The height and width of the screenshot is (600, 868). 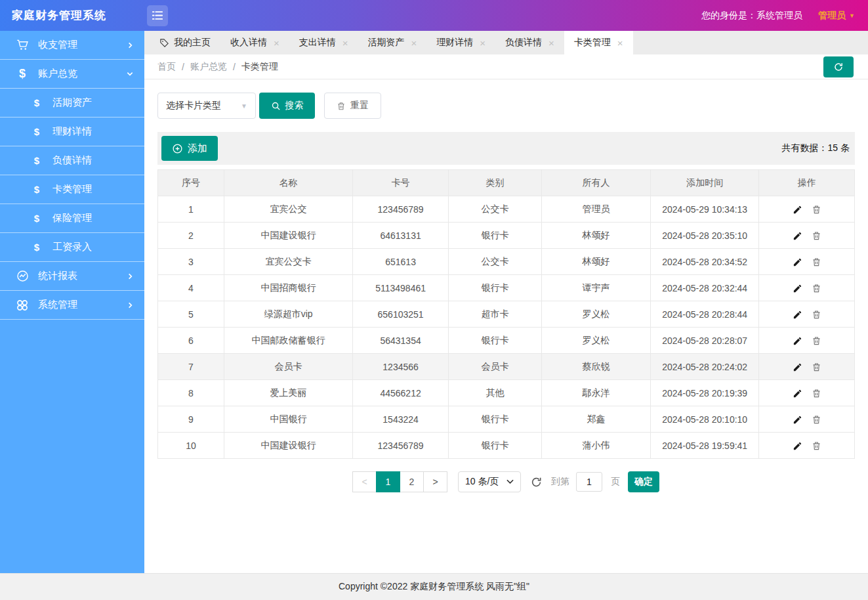 I want to click on sidebar-item-card-management: $ 卡类管理, so click(x=72, y=190).